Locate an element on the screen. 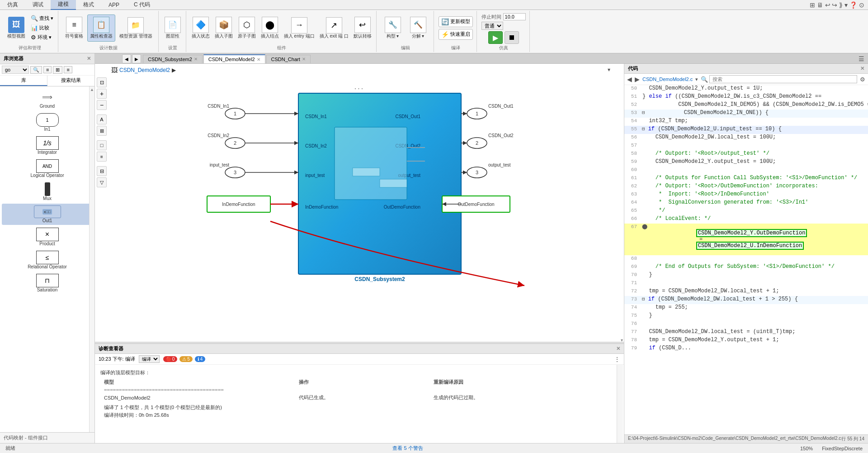 This screenshot has height=453, width=868. status-center: 查看 5 个警告 is located at coordinates (408, 448).